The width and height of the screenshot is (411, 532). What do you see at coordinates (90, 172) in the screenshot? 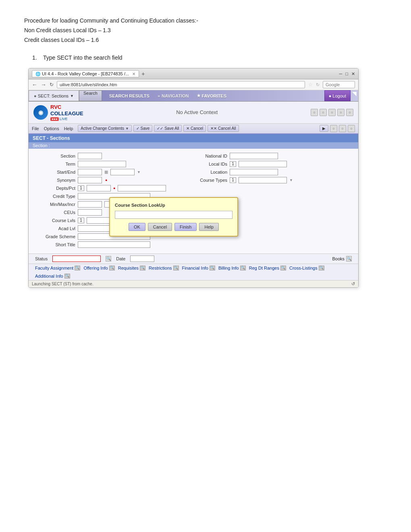
I see `start-input` at bounding box center [90, 172].